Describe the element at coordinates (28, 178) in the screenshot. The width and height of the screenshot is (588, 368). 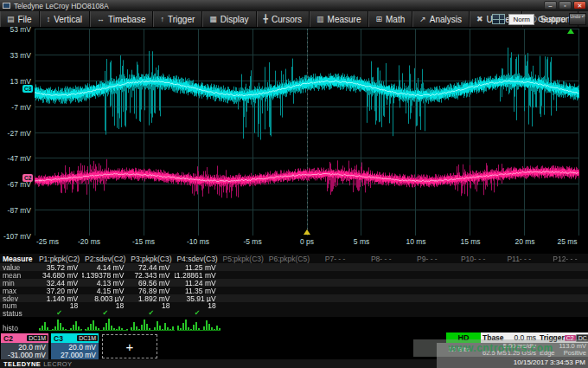
I see `c2-offset-marker: C2` at that location.